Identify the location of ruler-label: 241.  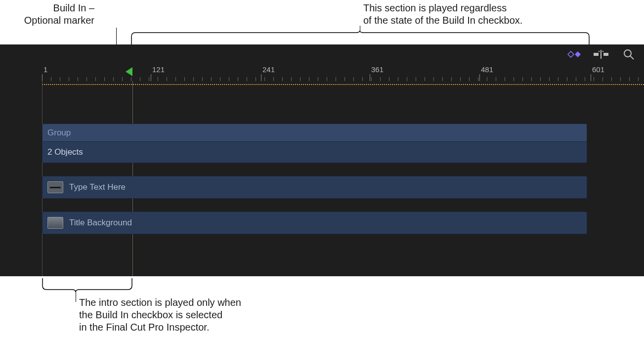
(269, 69).